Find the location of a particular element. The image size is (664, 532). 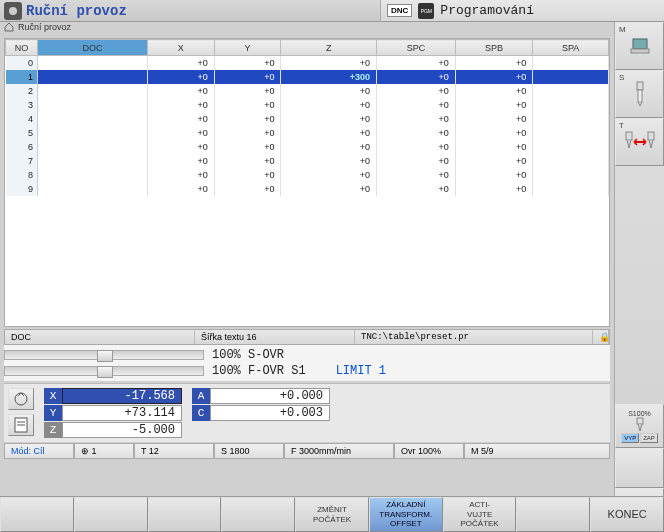

axis-x-label: X is located at coordinates (53, 396).